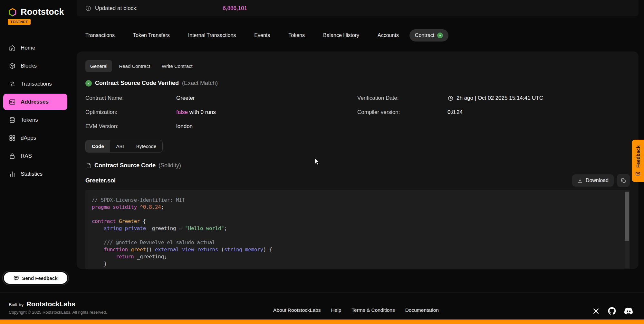 The height and width of the screenshot is (324, 644). I want to click on evm-version-label: EVM Version:, so click(131, 126).